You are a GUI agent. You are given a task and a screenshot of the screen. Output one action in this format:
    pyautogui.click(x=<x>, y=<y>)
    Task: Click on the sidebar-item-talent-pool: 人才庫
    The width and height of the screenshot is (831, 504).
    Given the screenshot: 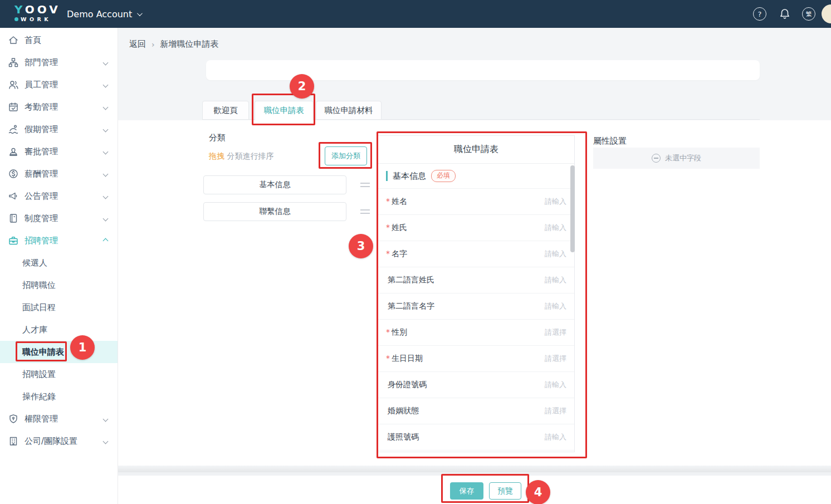 What is the action you would take?
    pyautogui.click(x=59, y=330)
    